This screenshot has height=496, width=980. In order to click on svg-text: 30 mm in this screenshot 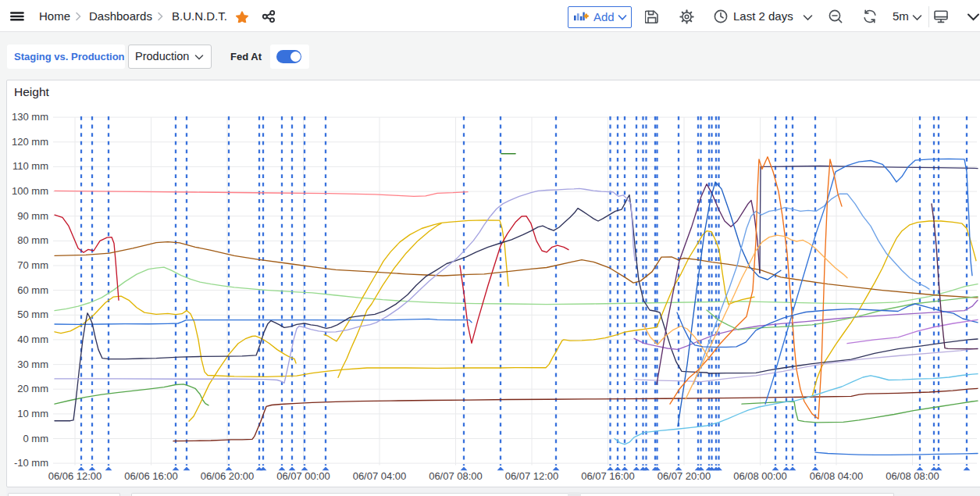, I will do `click(33, 364)`.